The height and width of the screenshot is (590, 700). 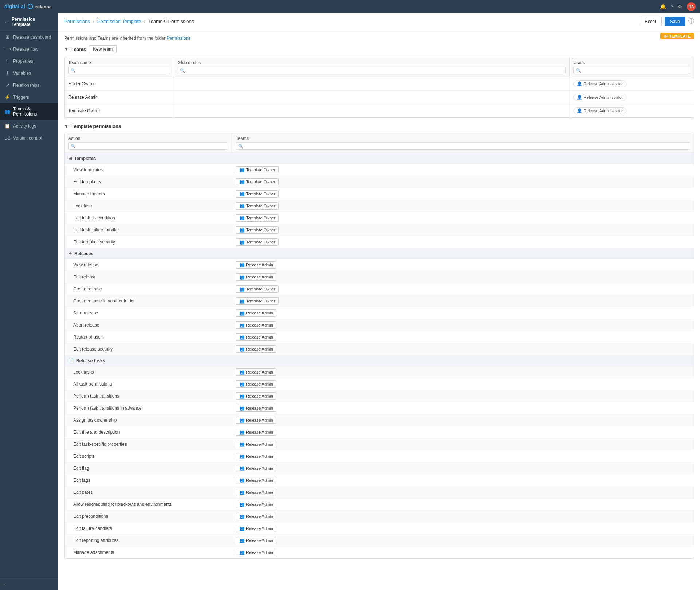 I want to click on settings-icon: ⚙, so click(x=680, y=7).